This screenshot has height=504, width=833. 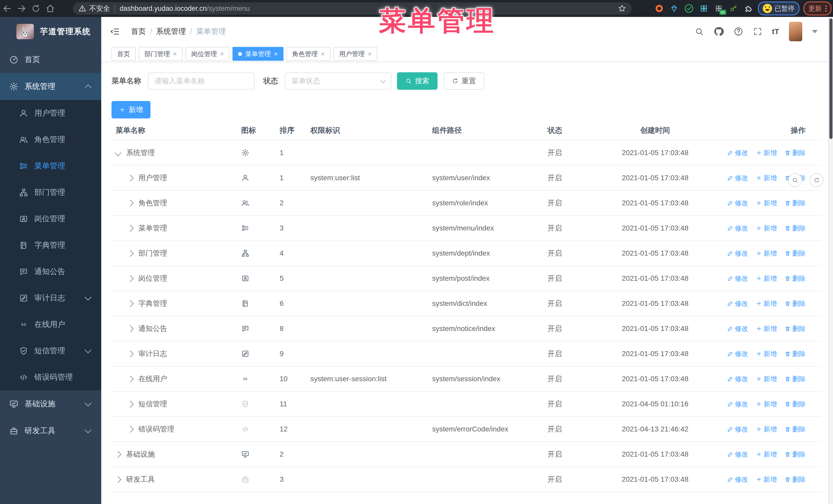 What do you see at coordinates (467, 354) in the screenshot?
I see `table-row: 审计日志9开启2021-01-05 17:03:48修改新增删除` at bounding box center [467, 354].